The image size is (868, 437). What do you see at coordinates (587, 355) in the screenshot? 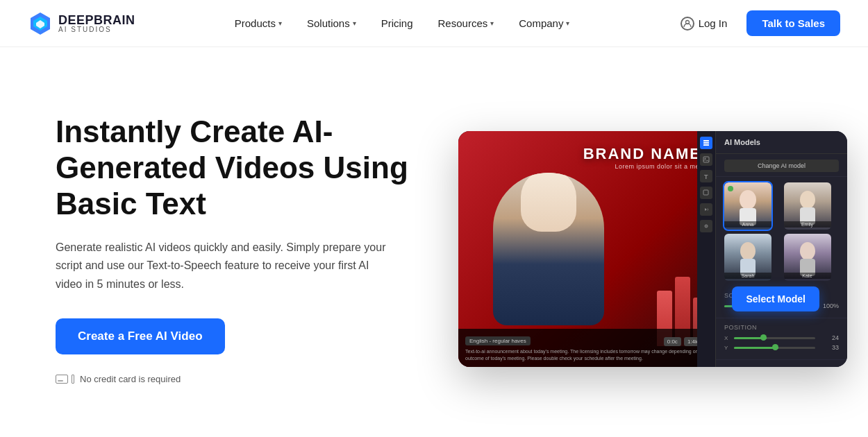
I see `video-script-text: Text-to-ai announcement about today's me…` at bounding box center [587, 355].